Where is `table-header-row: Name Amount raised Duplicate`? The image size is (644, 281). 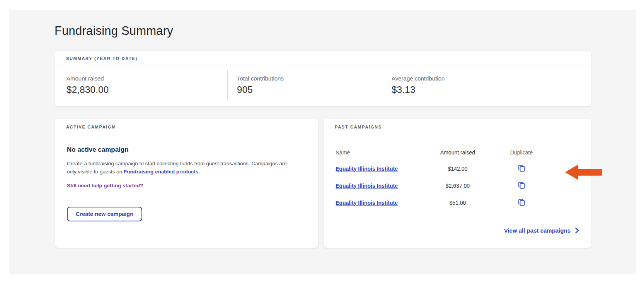 table-header-row: Name Amount raised Duplicate is located at coordinates (441, 155).